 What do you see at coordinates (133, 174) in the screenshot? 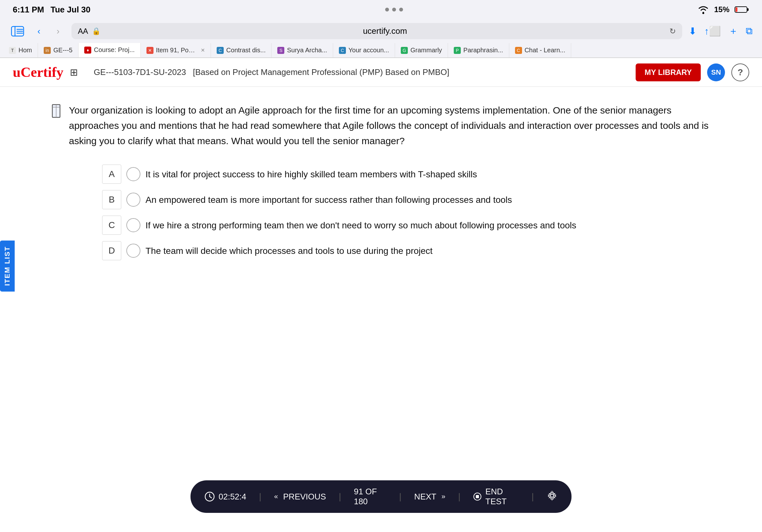
I see `option-a-radio` at bounding box center [133, 174].